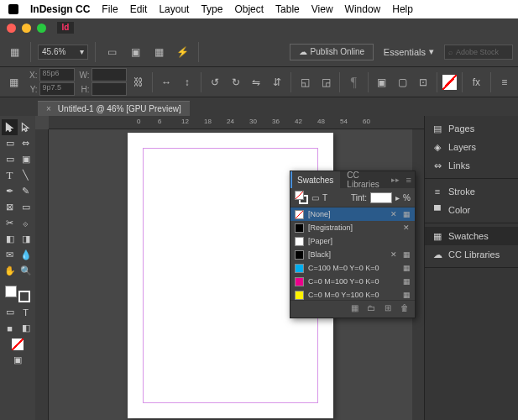  I want to click on fit-content-icon: ▣, so click(383, 82).